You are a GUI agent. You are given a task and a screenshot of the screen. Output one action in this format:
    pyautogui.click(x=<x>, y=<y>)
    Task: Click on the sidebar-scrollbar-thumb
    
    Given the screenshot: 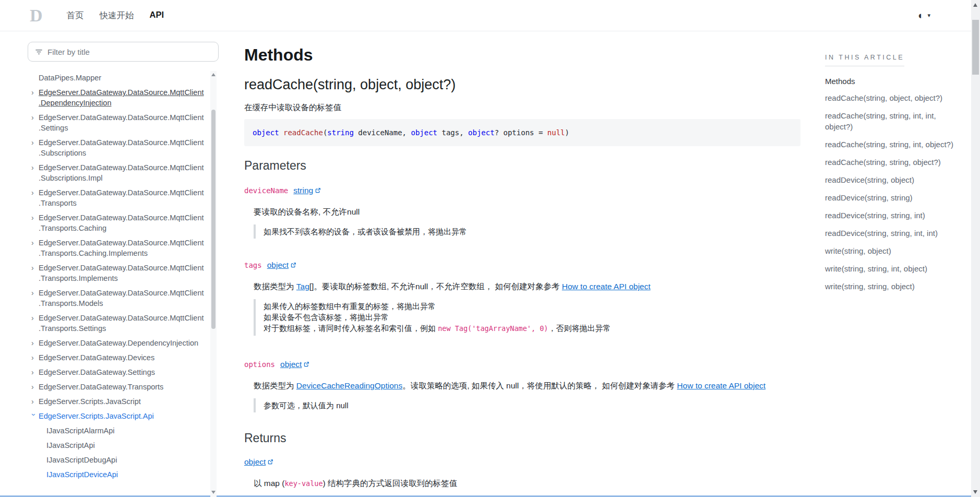 What is the action you would take?
    pyautogui.click(x=213, y=219)
    